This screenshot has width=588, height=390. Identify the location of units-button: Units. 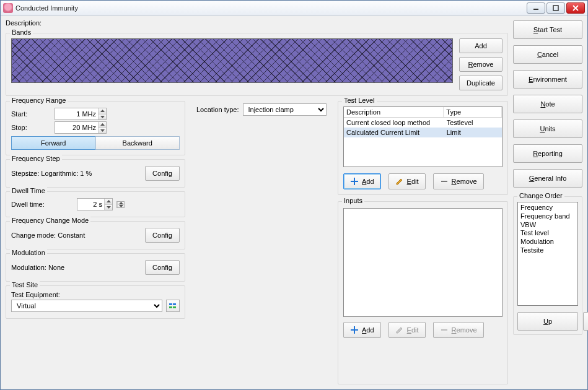
(548, 129).